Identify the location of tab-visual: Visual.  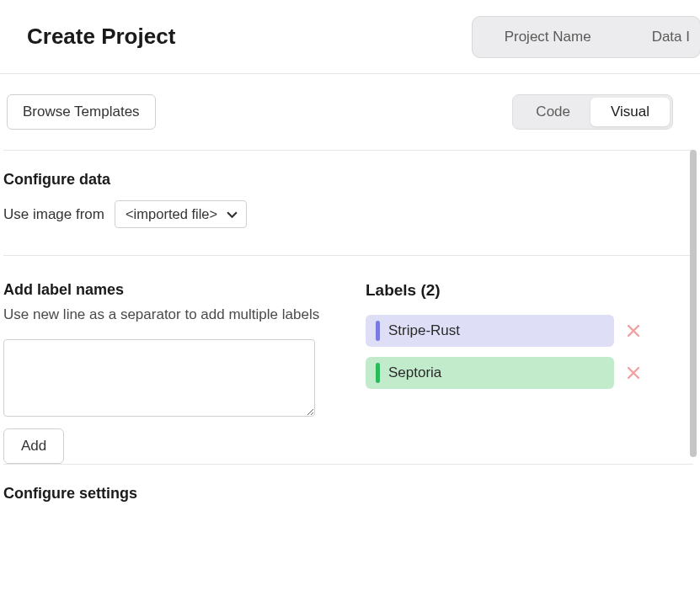
(630, 112).